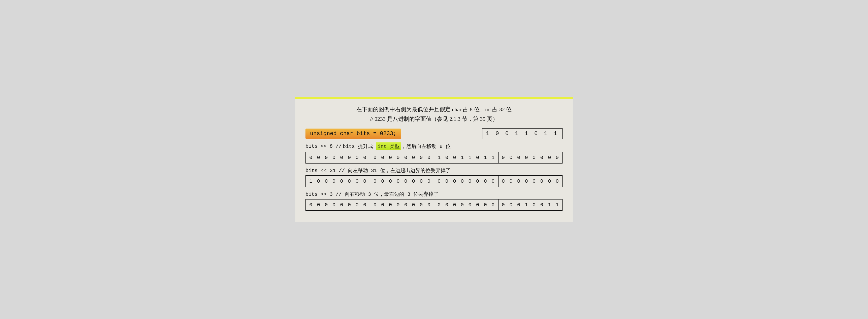  I want to click on operation1-group2: 0 0 0 0 0 0 0 0, so click(402, 157).